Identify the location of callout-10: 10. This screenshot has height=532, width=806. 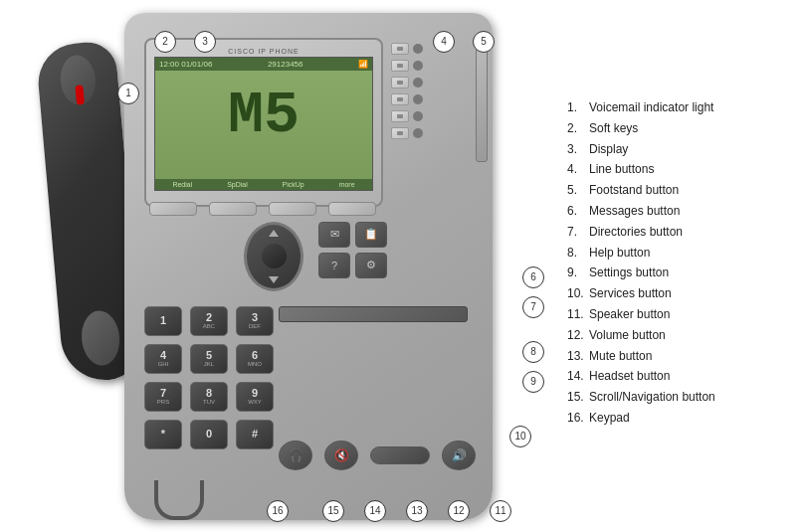
(520, 437).